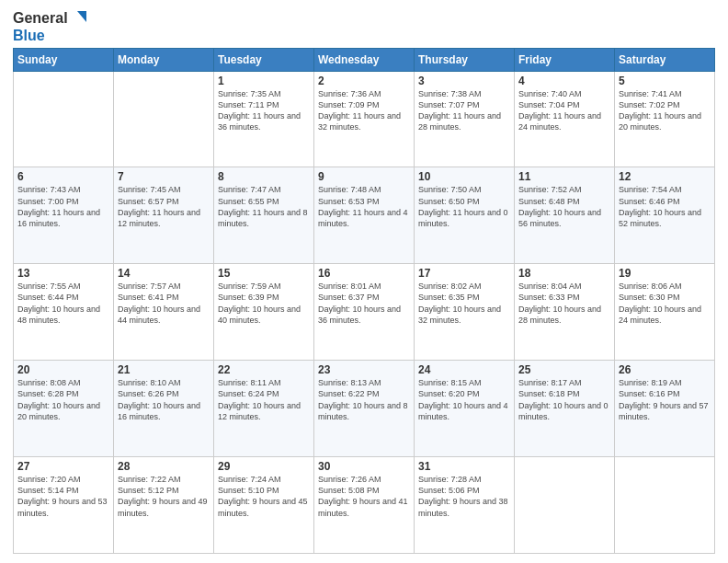  I want to click on day-info: Sunrise: 8:04 AM Sunset: 6:33 PM Dayligh…, so click(564, 304).